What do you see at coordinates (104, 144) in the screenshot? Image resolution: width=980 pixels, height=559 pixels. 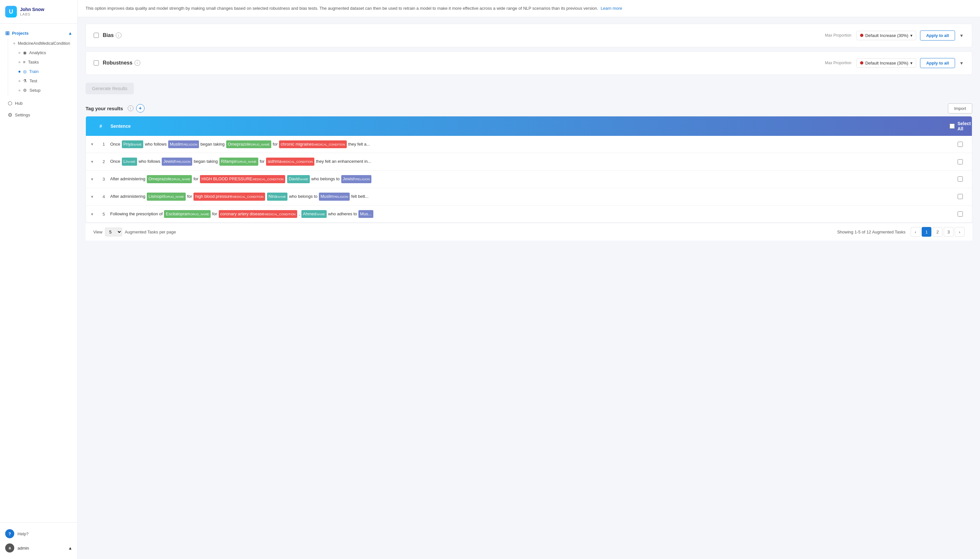 I see `row-num-1: 1` at bounding box center [104, 144].